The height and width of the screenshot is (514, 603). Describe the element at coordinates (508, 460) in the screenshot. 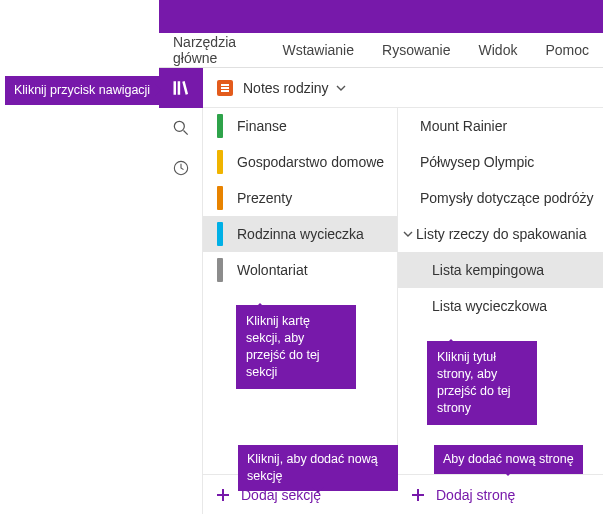

I see `callout-add-page: Aby dodać nową stronę` at that location.